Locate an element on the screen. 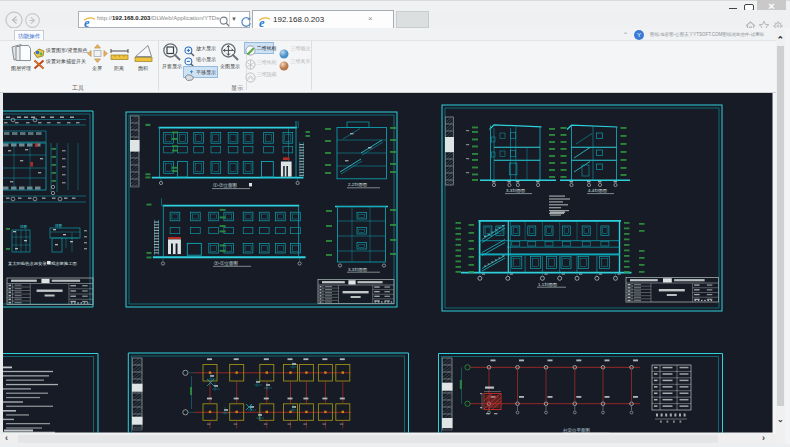 This screenshot has width=790, height=447. svg-text: 2-2剖面图 is located at coordinates (358, 184).